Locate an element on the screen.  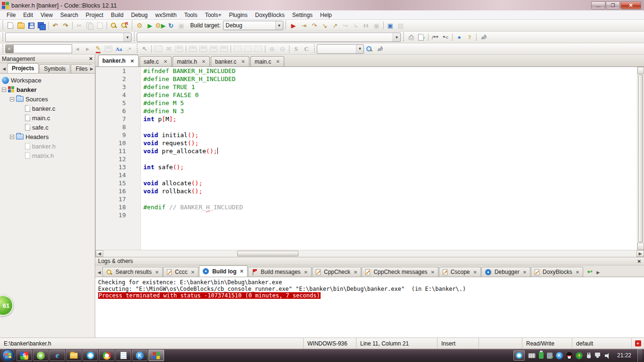
menu-item-settings: Settings is located at coordinates (303, 15).